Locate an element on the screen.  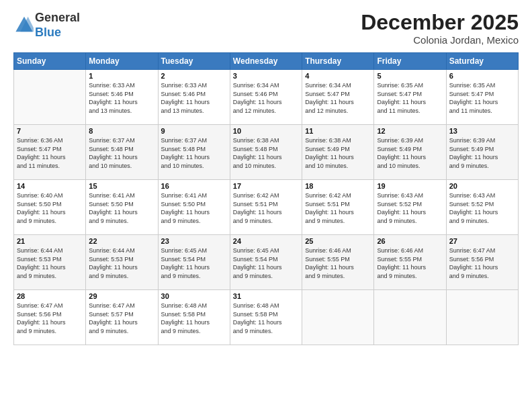
calendar-day-header: Saturday is located at coordinates (482, 62).